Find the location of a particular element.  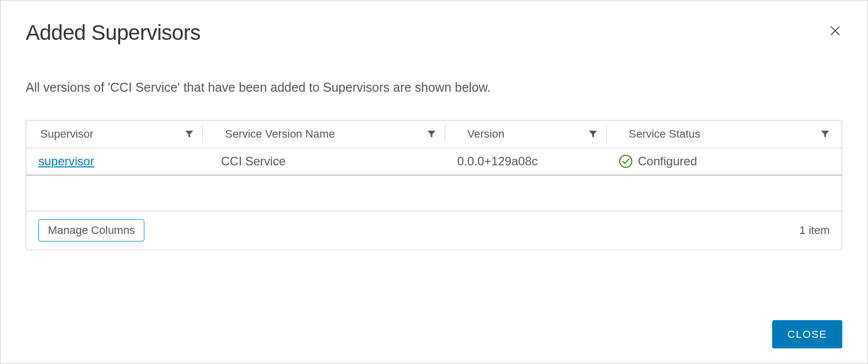

column-header-label: Service Status is located at coordinates (665, 134).